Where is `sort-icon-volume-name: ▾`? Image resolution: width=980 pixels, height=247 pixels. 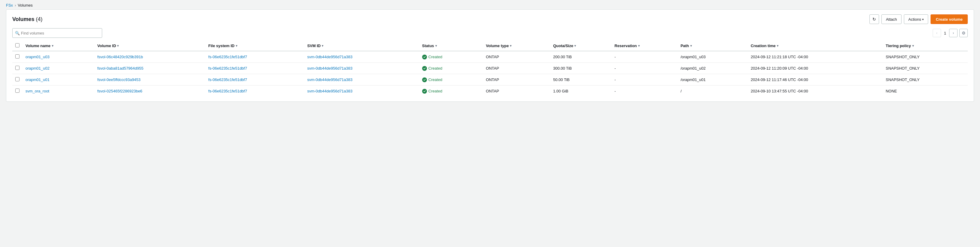
sort-icon-volume-name: ▾ is located at coordinates (52, 46).